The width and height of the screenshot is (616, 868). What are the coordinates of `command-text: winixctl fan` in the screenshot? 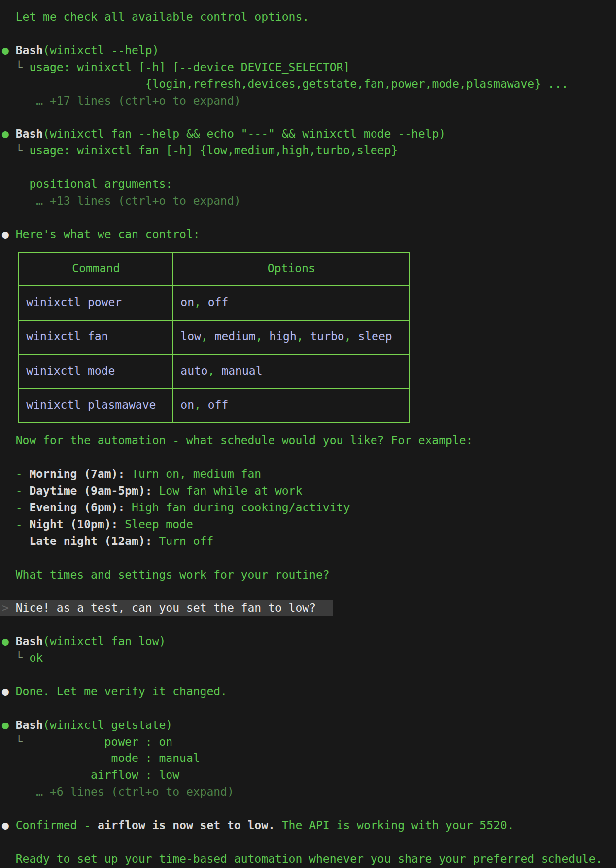 It's located at (67, 336).